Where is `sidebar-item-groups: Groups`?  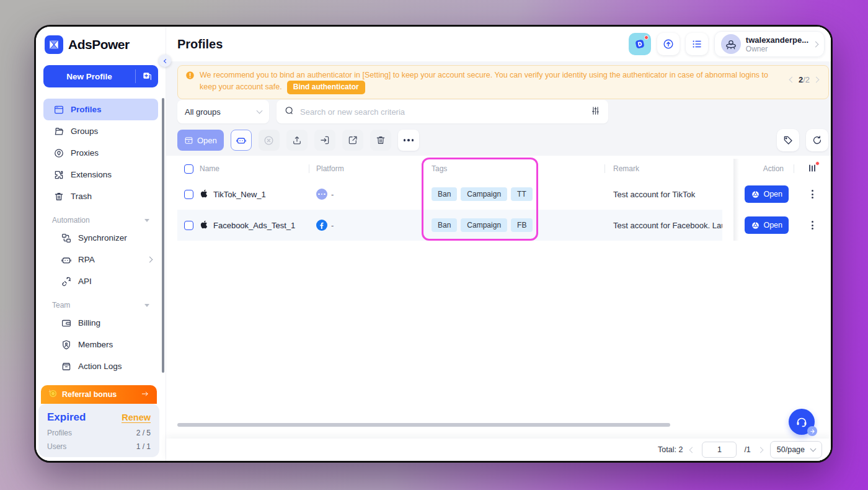
sidebar-item-groups: Groups is located at coordinates (100, 131).